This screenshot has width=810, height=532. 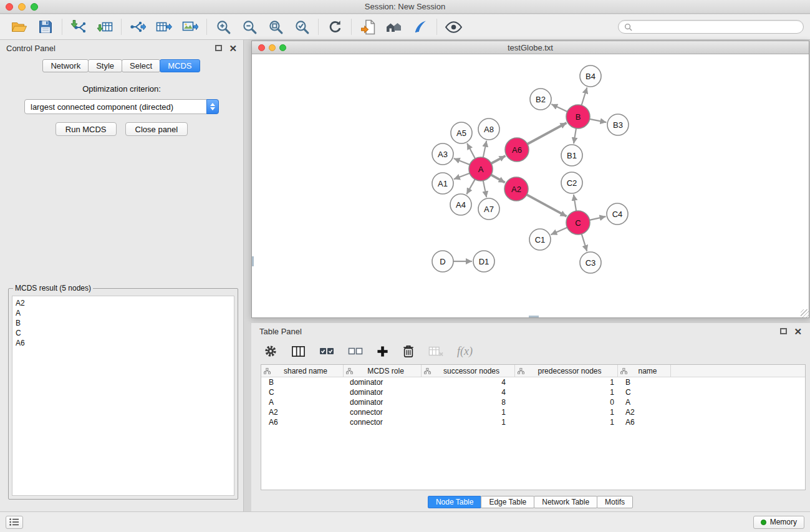 I want to click on node-C: C, so click(x=578, y=223).